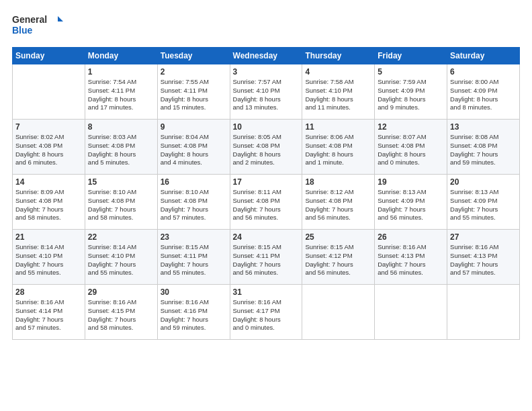 This screenshot has height=411, width=532. I want to click on day-info: Sunrise: 8:03 AM Sunset: 4:08 PM Dayligh…, so click(121, 150).